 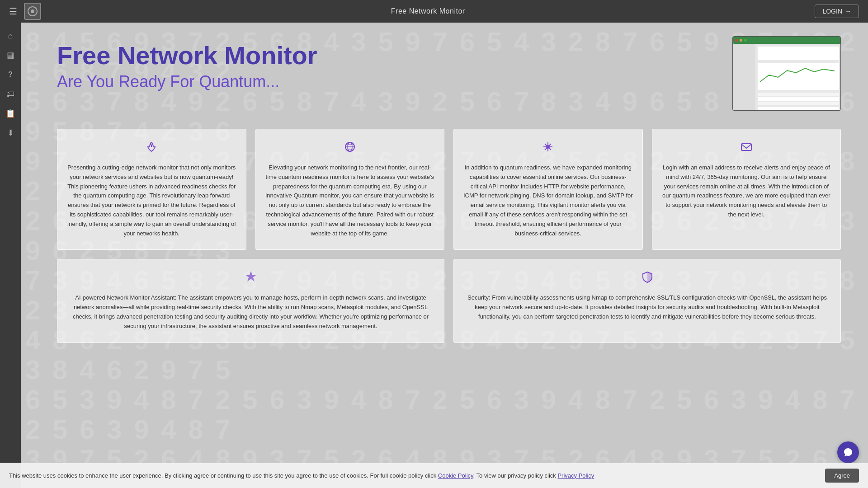 What do you see at coordinates (250, 312) in the screenshot?
I see `card-ai-text: AI-powered Network Monitor Assistant: Th…` at bounding box center [250, 312].